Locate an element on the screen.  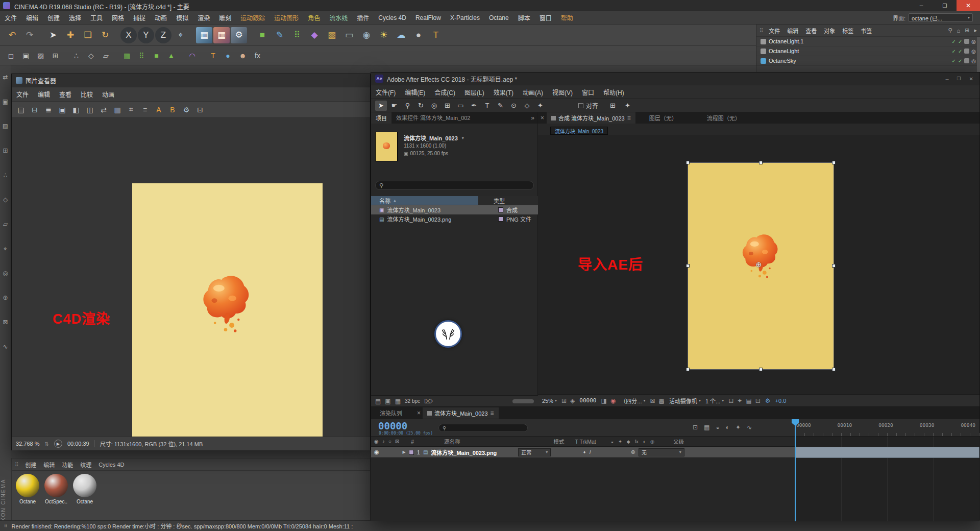
hide-shy-button: ◒ is located at coordinates (718, 427).